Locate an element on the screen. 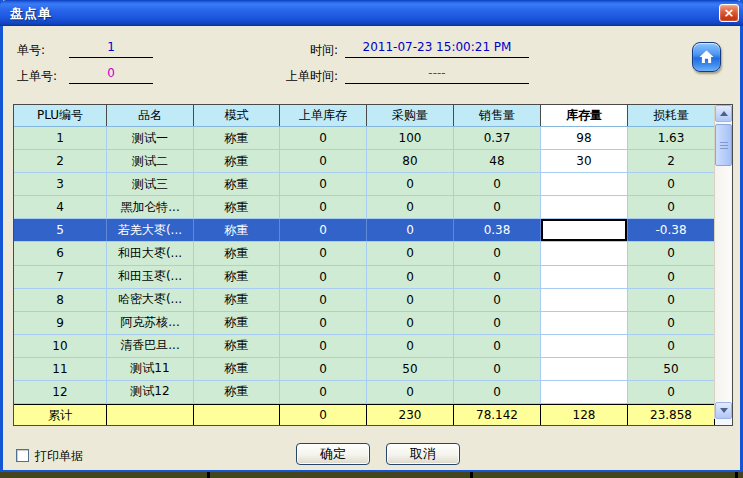 The height and width of the screenshot is (478, 743). table-cell: 和田大枣(... is located at coordinates (150, 253).